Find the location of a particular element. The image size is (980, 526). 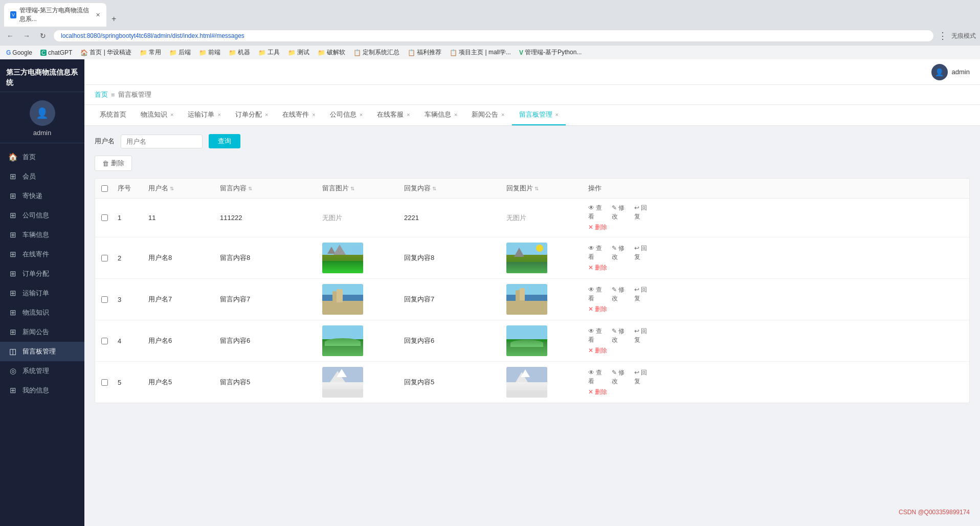

bookmark-test: 📁测试 is located at coordinates (299, 52).